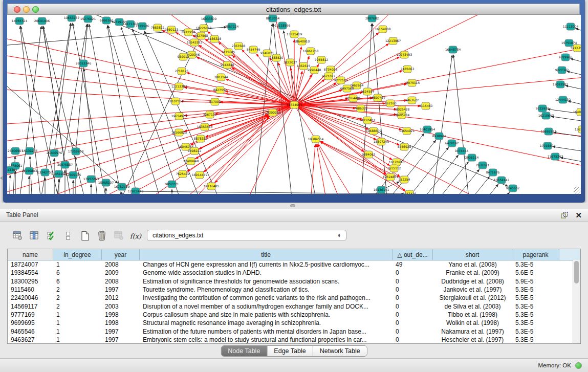 The width and height of the screenshot is (588, 372). What do you see at coordinates (31, 323) in the screenshot?
I see `table-cell: 9699695` at bounding box center [31, 323].